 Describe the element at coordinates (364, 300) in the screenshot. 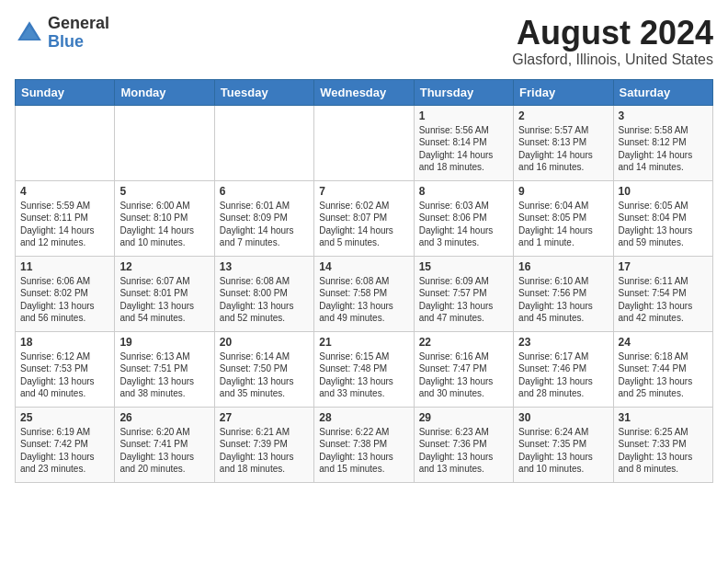

I see `day-info: Sunrise: 6:08 AMSunset: 7:58 PMDaylight:…` at that location.